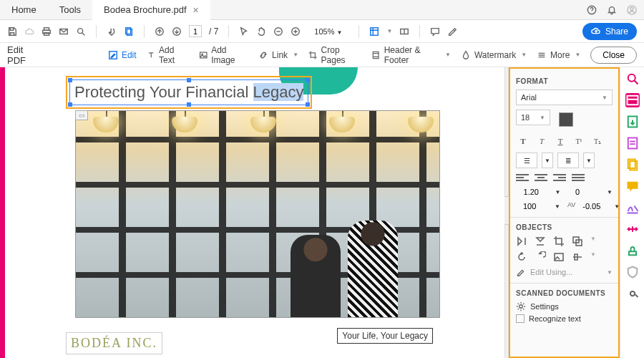  I want to click on color-swatch, so click(566, 120).